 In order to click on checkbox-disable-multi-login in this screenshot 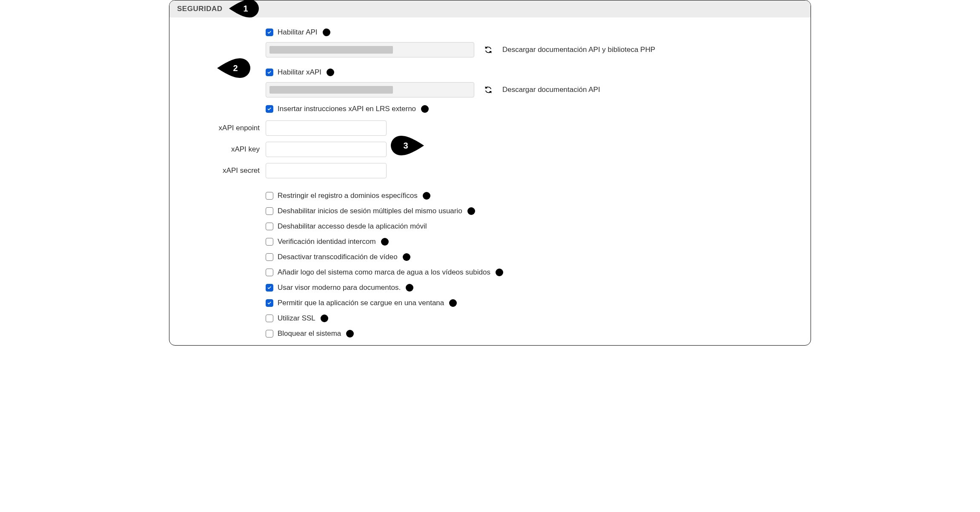, I will do `click(269, 211)`.